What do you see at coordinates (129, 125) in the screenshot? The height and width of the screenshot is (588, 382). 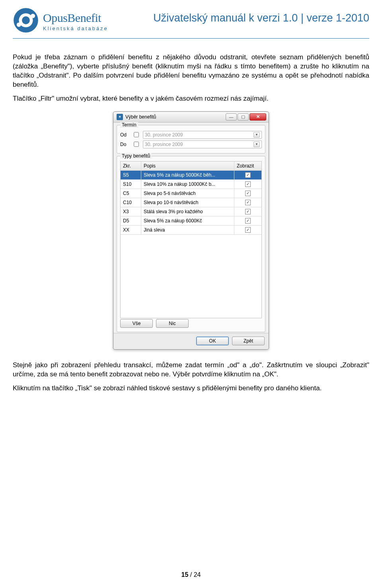 I see `termin-legend: Termín` at bounding box center [129, 125].